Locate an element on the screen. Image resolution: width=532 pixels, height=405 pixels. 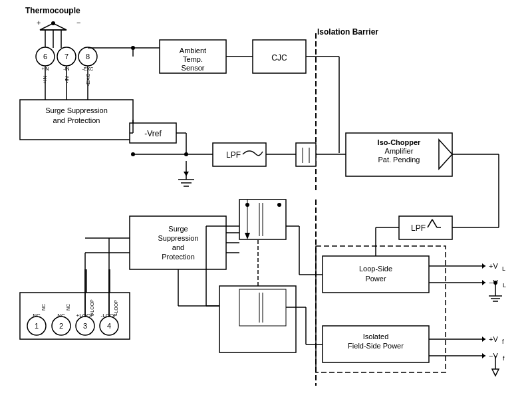
svg-text: Field-Side Power is located at coordinates (376, 346).